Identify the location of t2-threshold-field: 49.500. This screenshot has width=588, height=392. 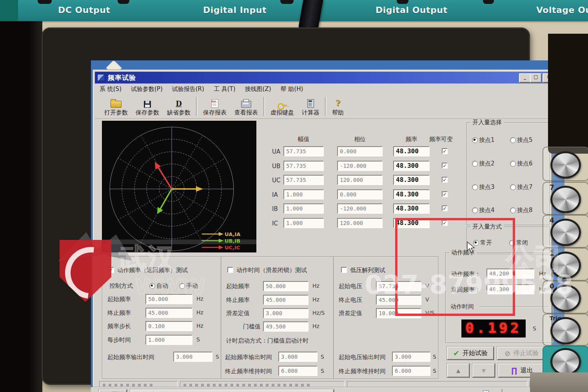
(286, 327).